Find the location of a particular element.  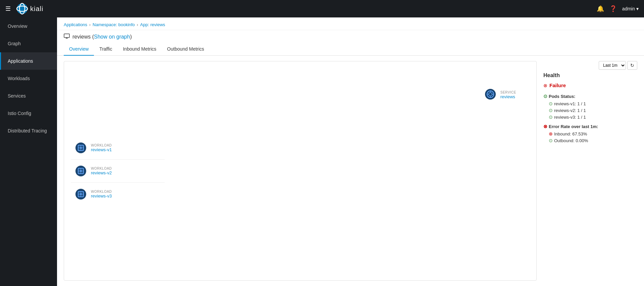

navbar-right: 🔔 ❓ admin ▾ is located at coordinates (618, 9).